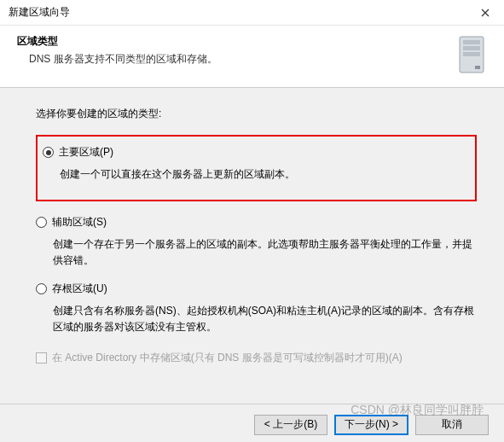 This screenshot has width=504, height=442. I want to click on option-stub: 存根区域(U) 创建只含有名称服务器(NS)、起始授权机构(SOA)和粘连主机(…, so click(256, 309).